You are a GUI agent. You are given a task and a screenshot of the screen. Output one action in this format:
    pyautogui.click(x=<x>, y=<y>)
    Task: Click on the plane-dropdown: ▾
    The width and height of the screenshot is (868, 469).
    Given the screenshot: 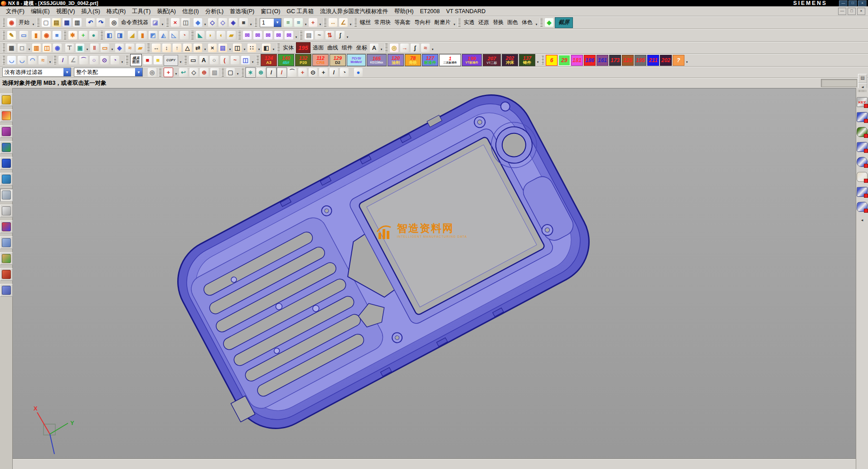 What is the action you would take?
    pyautogui.click(x=29, y=48)
    